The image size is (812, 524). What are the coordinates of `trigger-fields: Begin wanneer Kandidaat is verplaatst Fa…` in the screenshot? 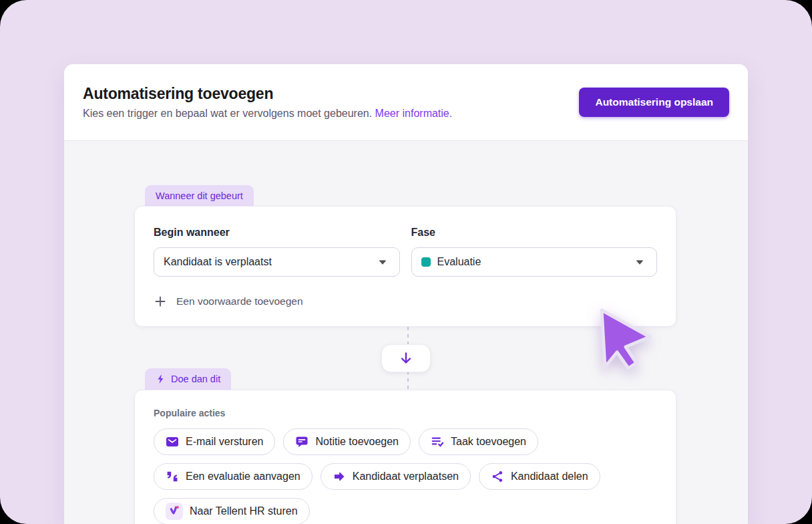 It's located at (405, 251).